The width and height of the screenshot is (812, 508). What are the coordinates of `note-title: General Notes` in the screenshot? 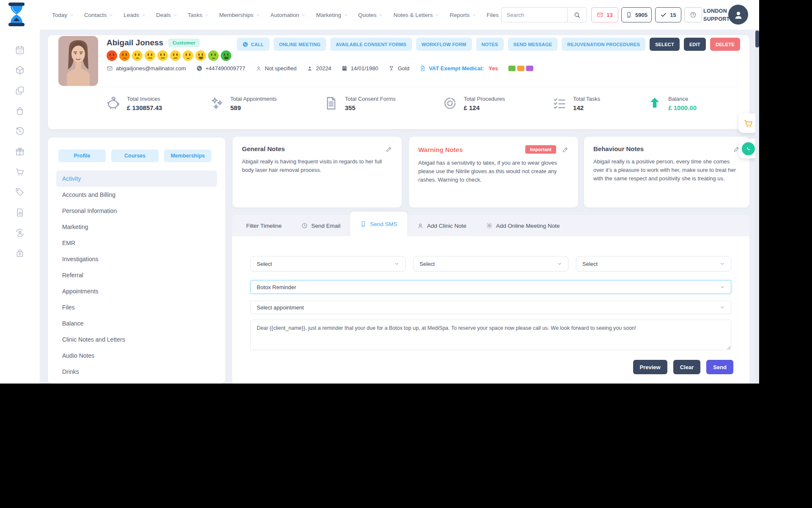 It's located at (263, 149).